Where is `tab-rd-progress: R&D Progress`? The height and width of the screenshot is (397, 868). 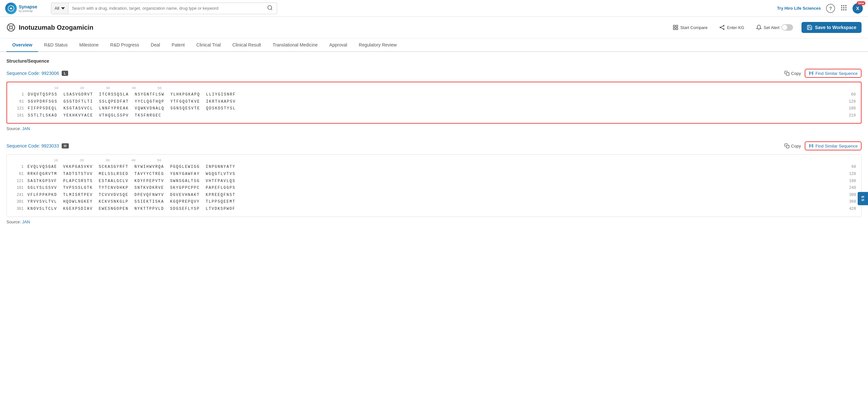 tab-rd-progress: R&D Progress is located at coordinates (125, 45).